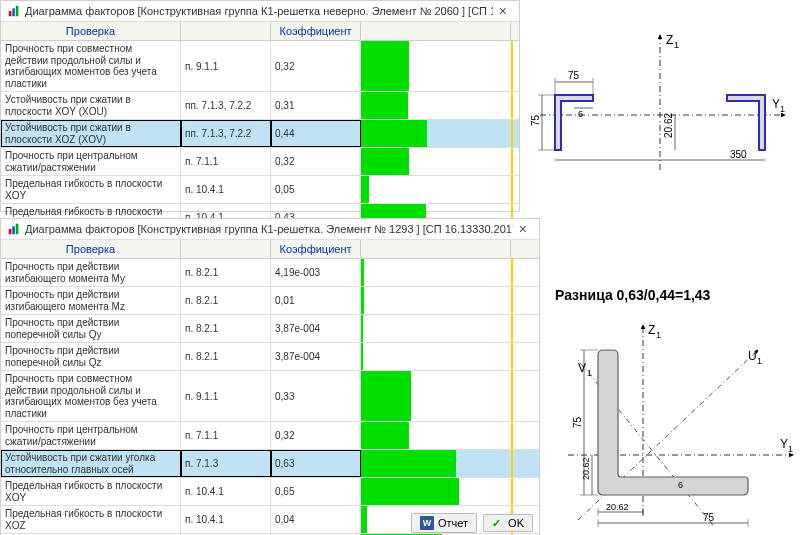 This screenshot has width=800, height=535. Describe the element at coordinates (91, 31) in the screenshot. I see `hdr-check: Проверка` at that location.